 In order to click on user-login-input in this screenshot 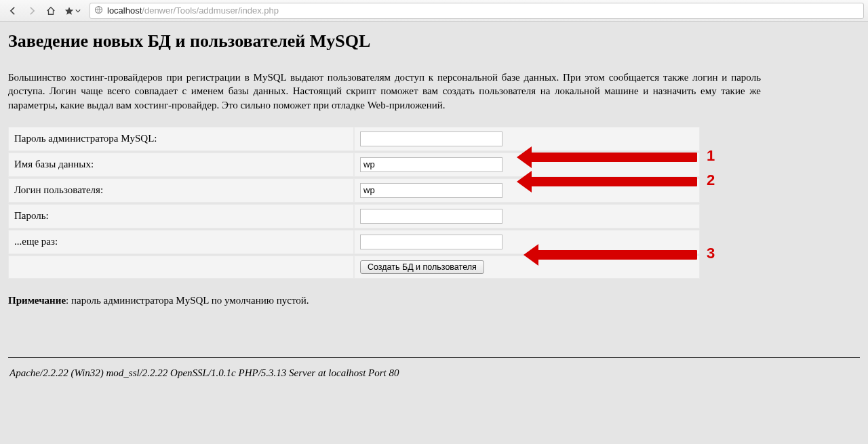, I will do `click(431, 190)`.